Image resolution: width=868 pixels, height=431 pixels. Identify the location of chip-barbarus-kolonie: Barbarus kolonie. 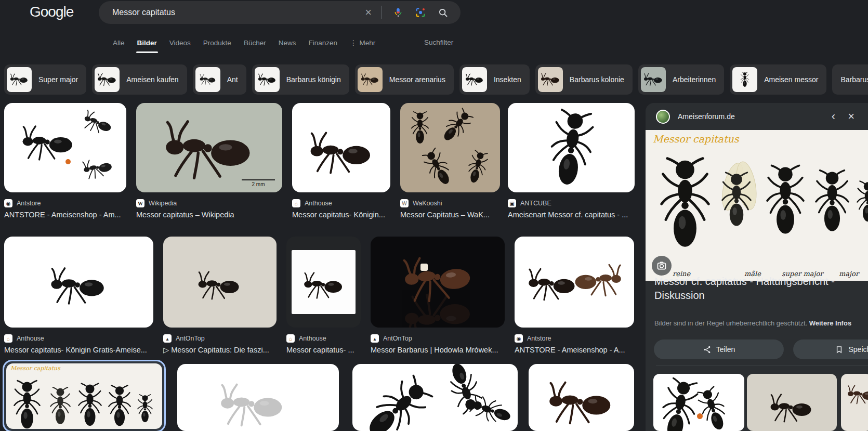
(584, 80).